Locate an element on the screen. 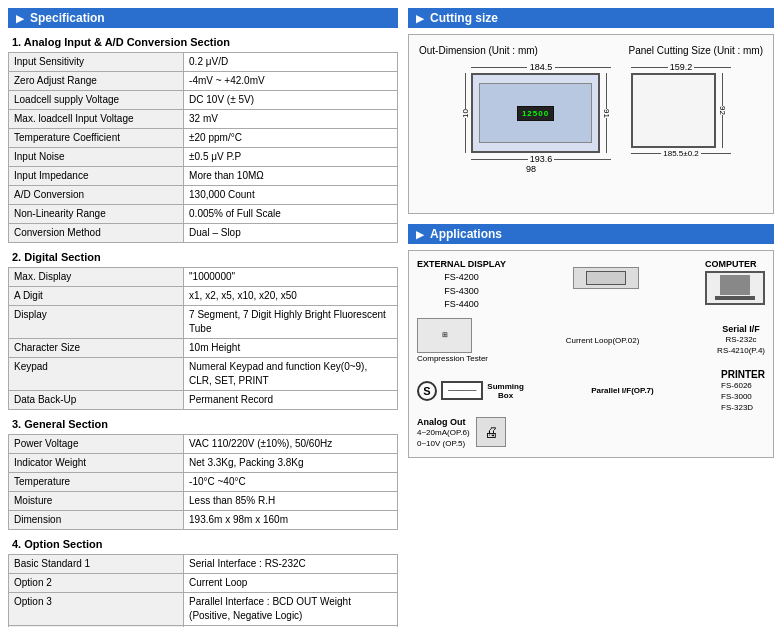  dim-159-2: 159.2 is located at coordinates (682, 67).